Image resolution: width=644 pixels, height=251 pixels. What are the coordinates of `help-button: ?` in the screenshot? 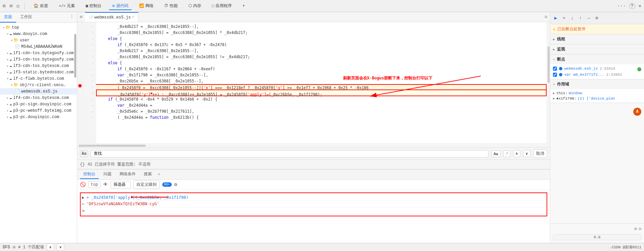 It's located at (632, 6).